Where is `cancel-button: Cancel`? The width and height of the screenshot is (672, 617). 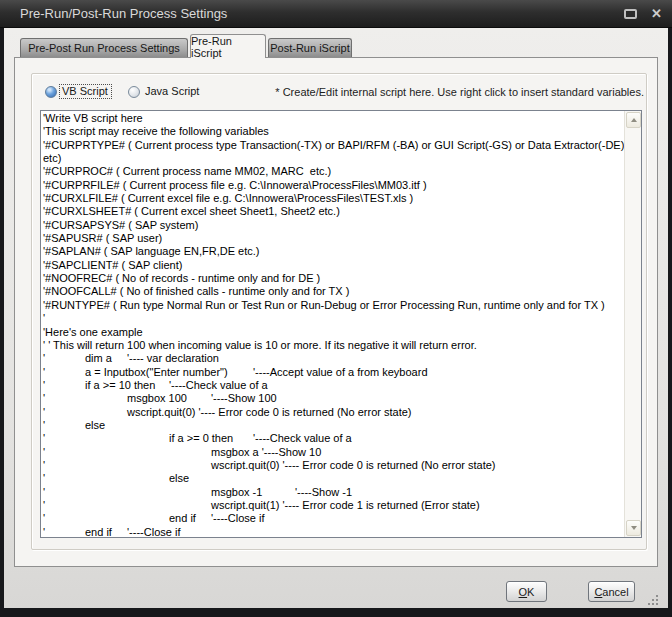 cancel-button: Cancel is located at coordinates (612, 592).